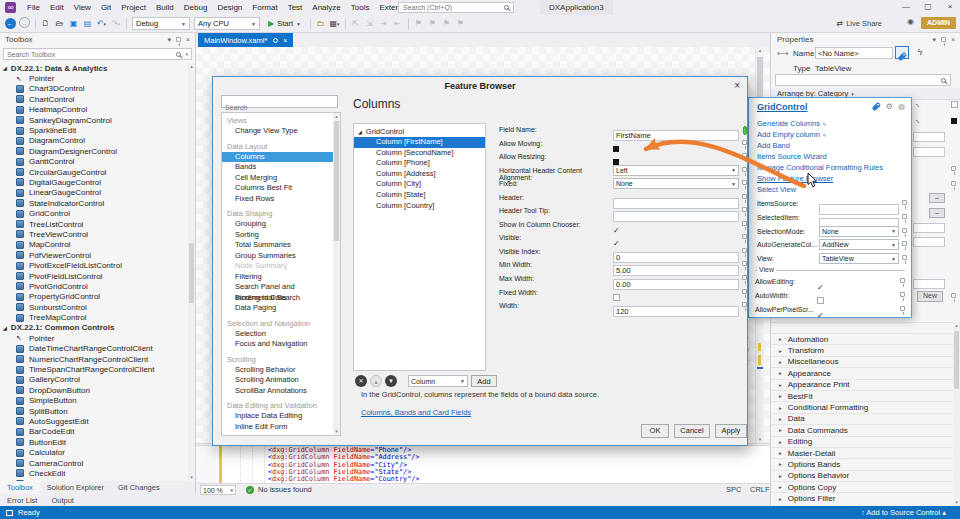  I want to click on dialog-search-box, so click(280, 102).